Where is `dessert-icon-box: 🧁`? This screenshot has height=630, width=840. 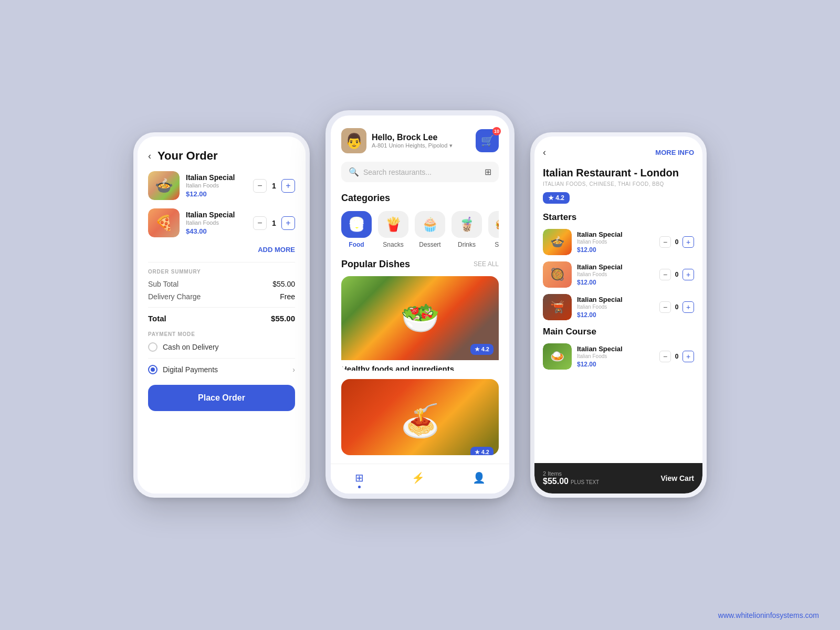
dessert-icon-box: 🧁 is located at coordinates (430, 225).